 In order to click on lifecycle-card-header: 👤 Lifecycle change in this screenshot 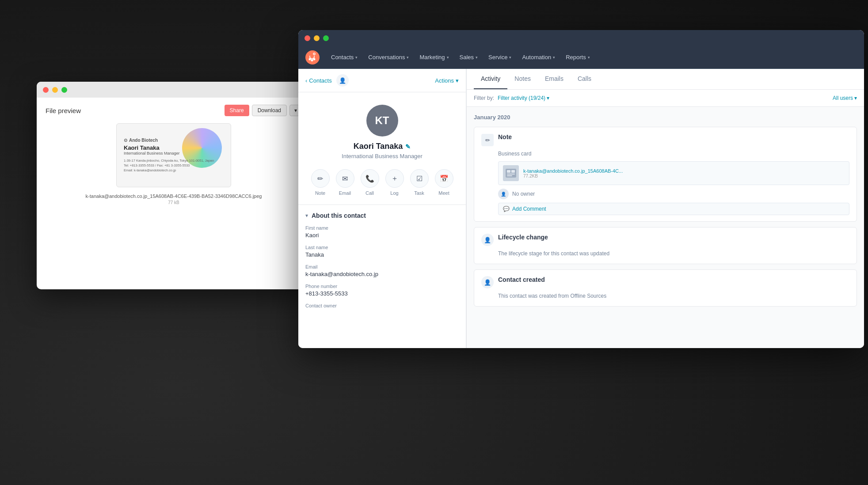, I will do `click(666, 240)`.